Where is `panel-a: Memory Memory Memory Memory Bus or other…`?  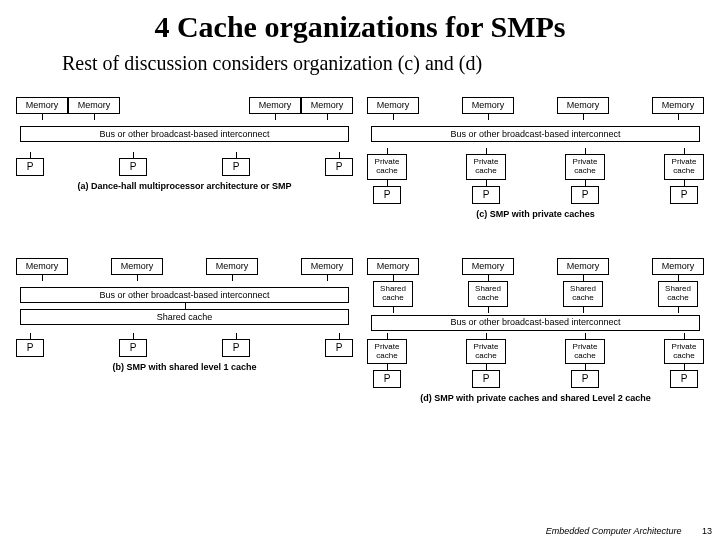
panel-a: Memory Memory Memory Memory Bus or other… is located at coordinates (184, 166).